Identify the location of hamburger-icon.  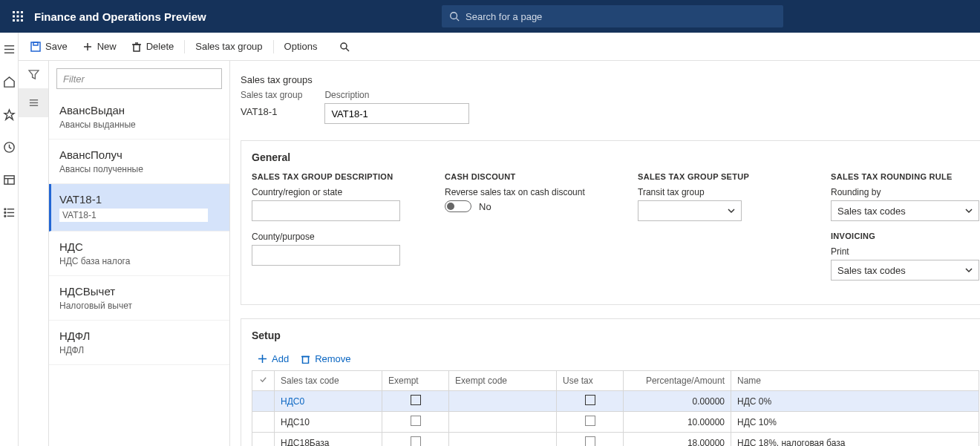
(9, 49).